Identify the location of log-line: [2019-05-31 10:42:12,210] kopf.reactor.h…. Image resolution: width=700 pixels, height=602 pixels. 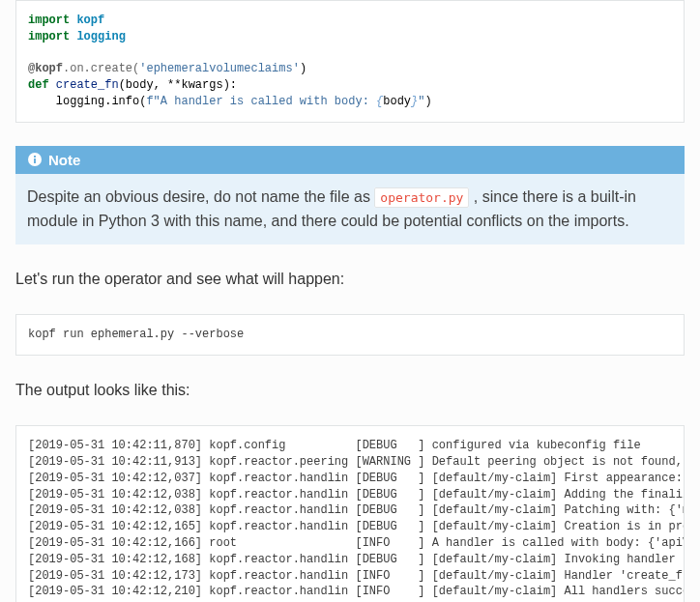
(356, 591).